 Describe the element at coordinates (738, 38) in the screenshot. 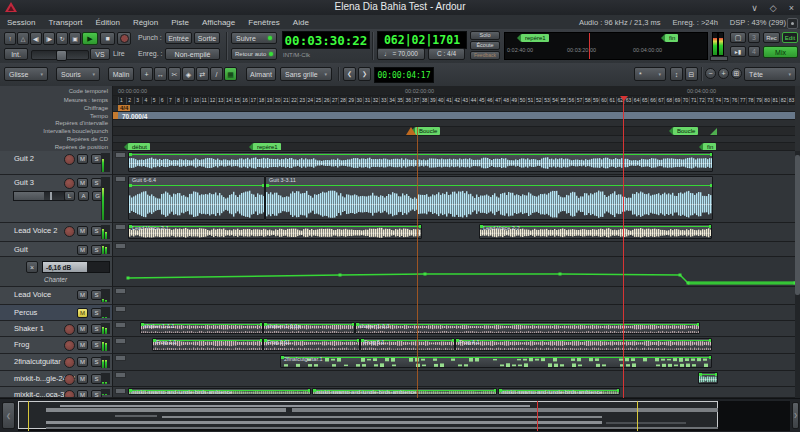

I see `crop-view-button: ▢` at that location.